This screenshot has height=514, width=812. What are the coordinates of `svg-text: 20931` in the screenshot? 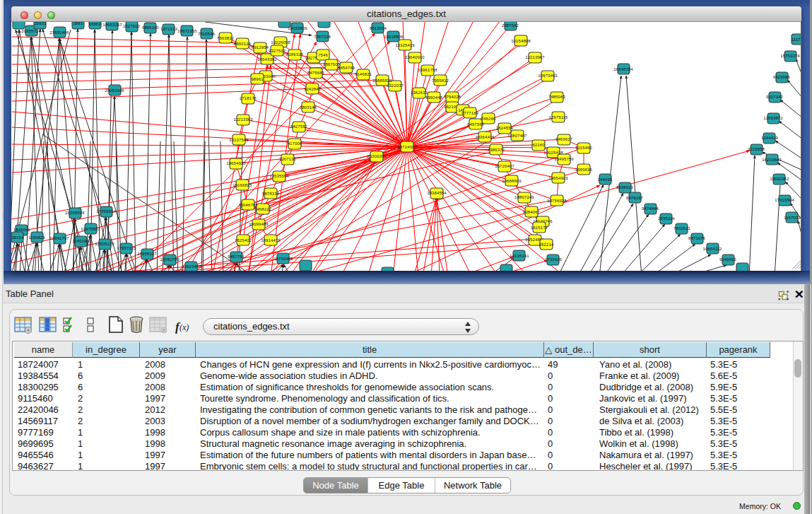 It's located at (40, 24).